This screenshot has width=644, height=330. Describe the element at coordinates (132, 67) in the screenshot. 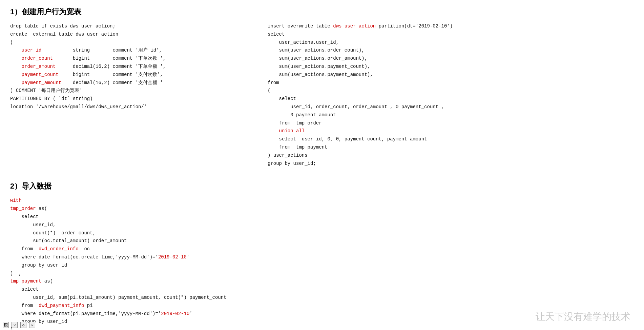

I see `section1-left-code: drop table if exists dws_user_action;cre…` at that location.